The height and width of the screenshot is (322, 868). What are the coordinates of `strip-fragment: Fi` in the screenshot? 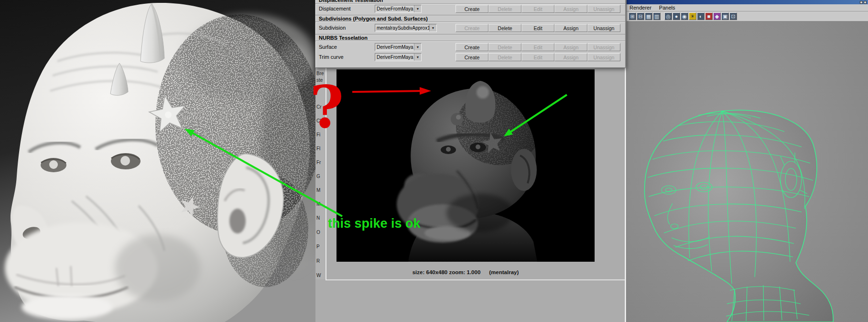 It's located at (318, 135).